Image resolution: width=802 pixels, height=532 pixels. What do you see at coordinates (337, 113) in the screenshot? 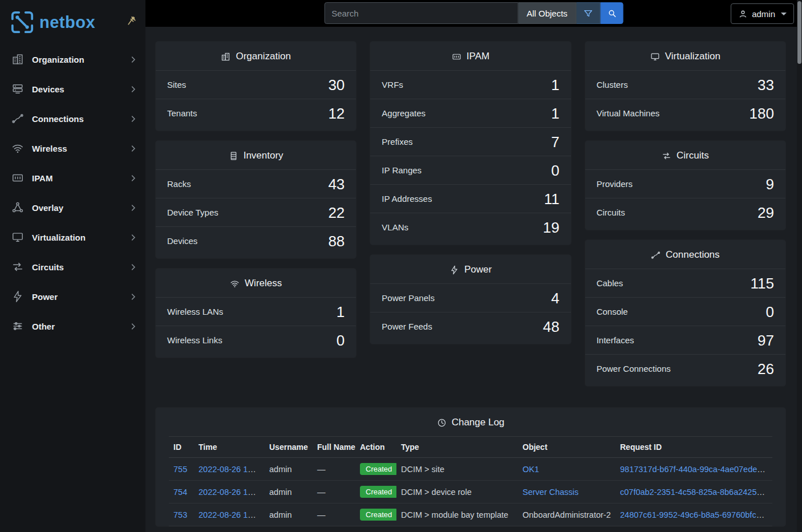
I see `stat-value-tenants: 12` at bounding box center [337, 113].